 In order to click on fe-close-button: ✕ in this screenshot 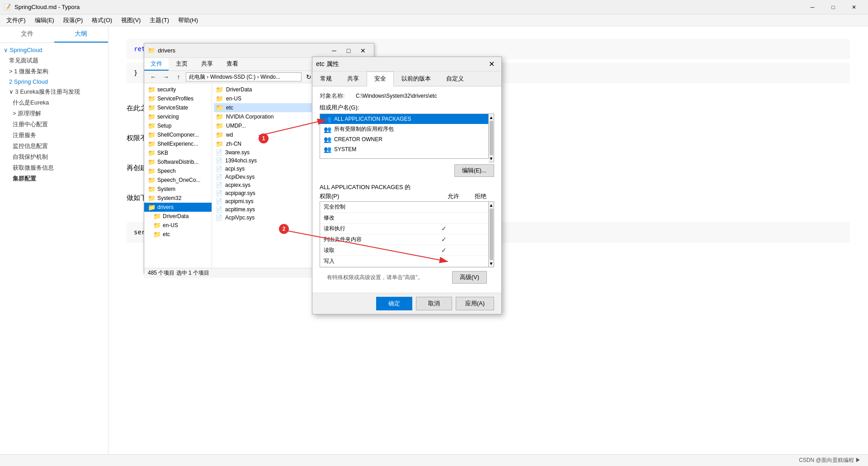, I will do `click(363, 51)`.